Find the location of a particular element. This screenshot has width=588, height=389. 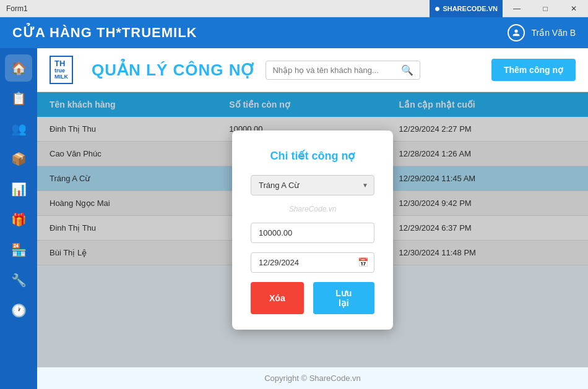

sidebar-item-products: 📦 is located at coordinates (19, 159).